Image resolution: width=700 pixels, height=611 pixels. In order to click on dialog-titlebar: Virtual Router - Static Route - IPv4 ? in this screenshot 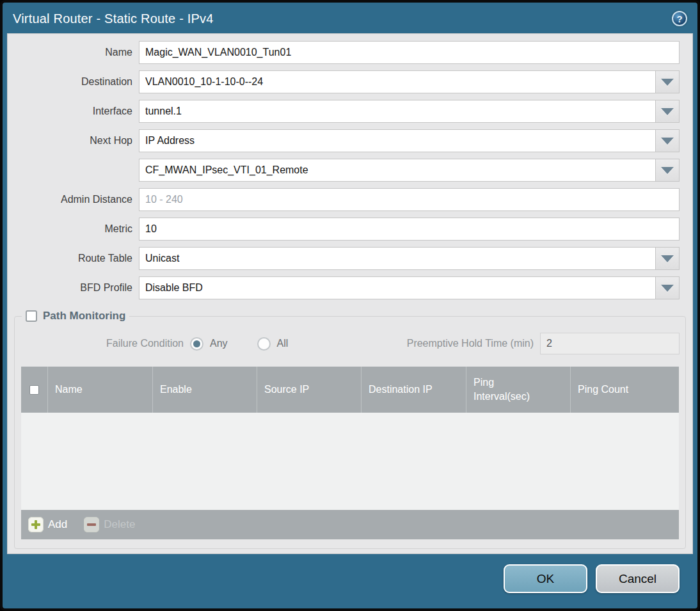, I will do `click(350, 18)`.